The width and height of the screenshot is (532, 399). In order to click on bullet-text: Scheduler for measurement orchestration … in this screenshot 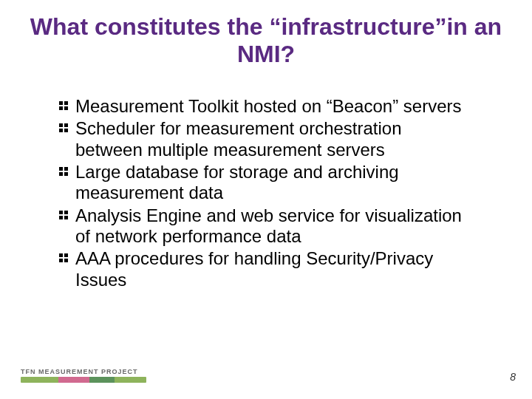, I will do `click(239, 139)`.